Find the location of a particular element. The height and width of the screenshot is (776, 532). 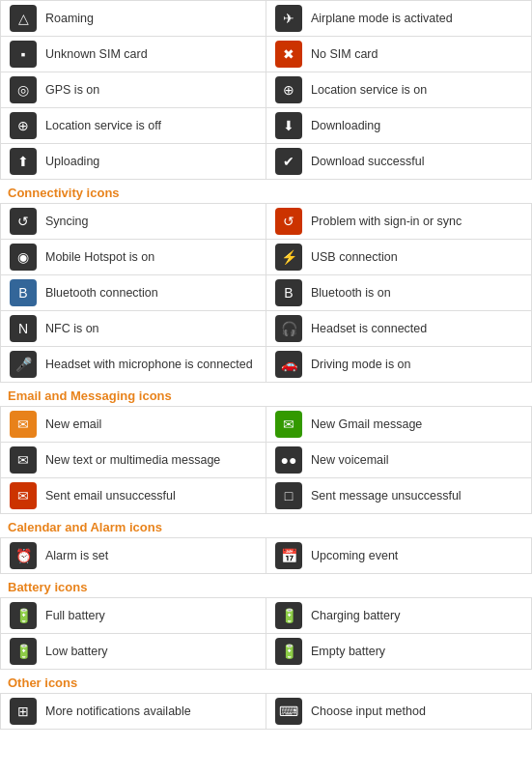

status-icon: ⬇ is located at coordinates (289, 126).